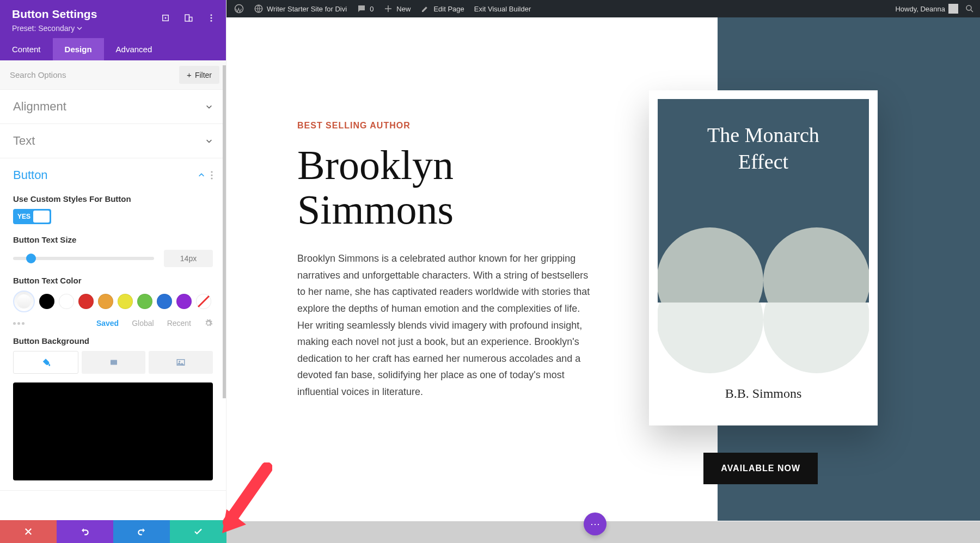 The width and height of the screenshot is (980, 543). I want to click on slider-thumb, so click(31, 258).